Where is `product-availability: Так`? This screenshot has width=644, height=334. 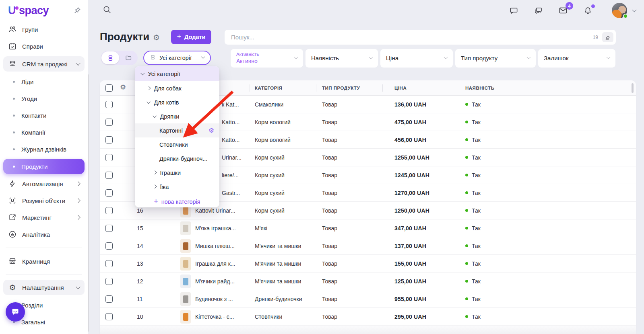
product-availability: Так is located at coordinates (473, 246).